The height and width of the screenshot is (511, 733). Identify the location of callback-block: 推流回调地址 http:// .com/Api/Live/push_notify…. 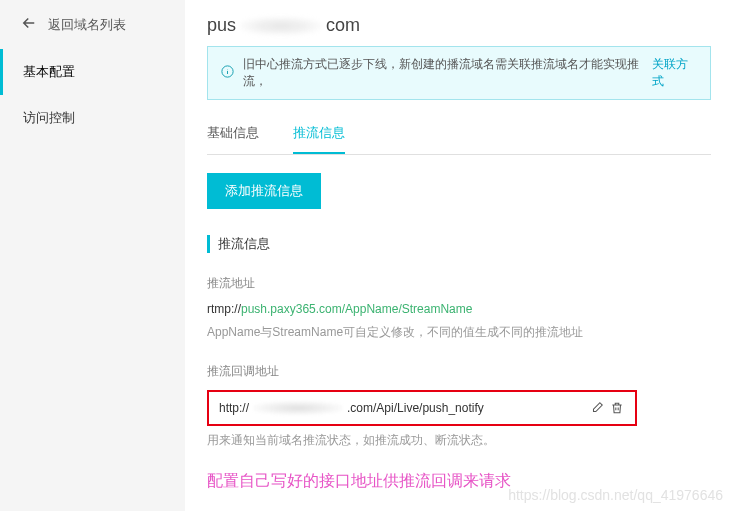
(459, 406).